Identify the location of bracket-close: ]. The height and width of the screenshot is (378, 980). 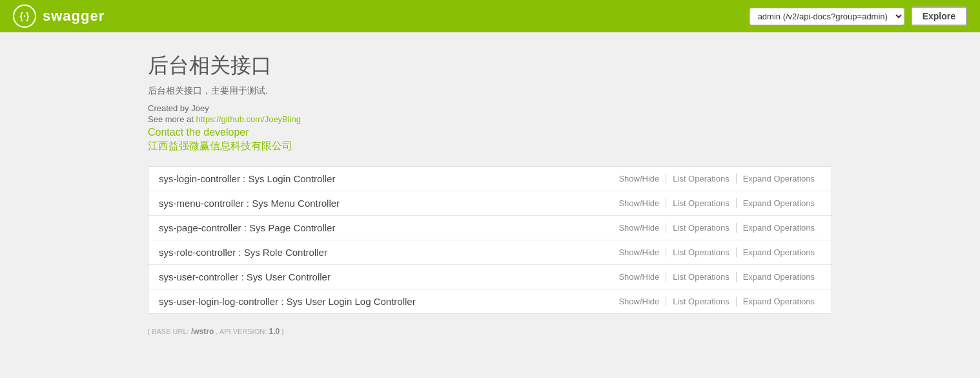
(281, 331).